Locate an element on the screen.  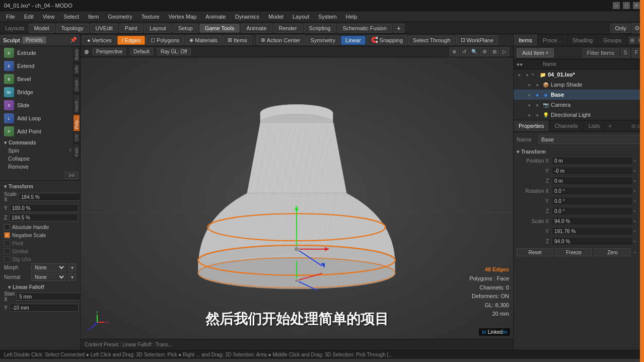
reset-button: Reset is located at coordinates (535, 252).